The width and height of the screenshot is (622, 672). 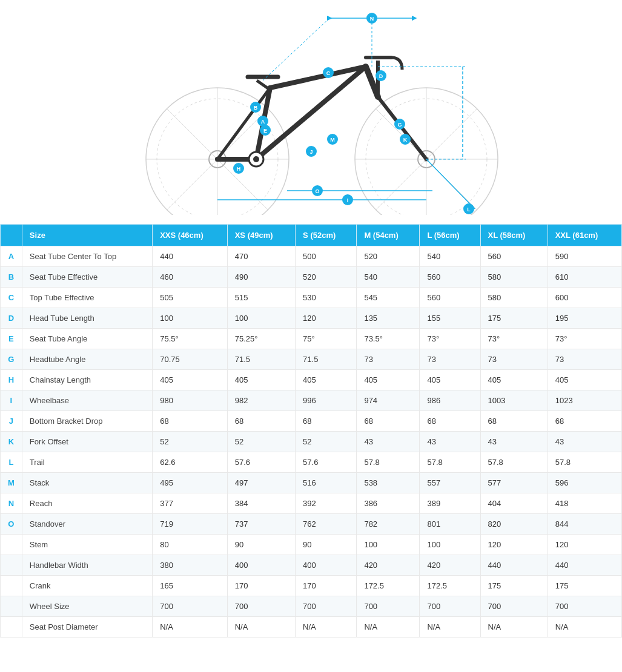 I want to click on row-value: 90, so click(x=261, y=545).